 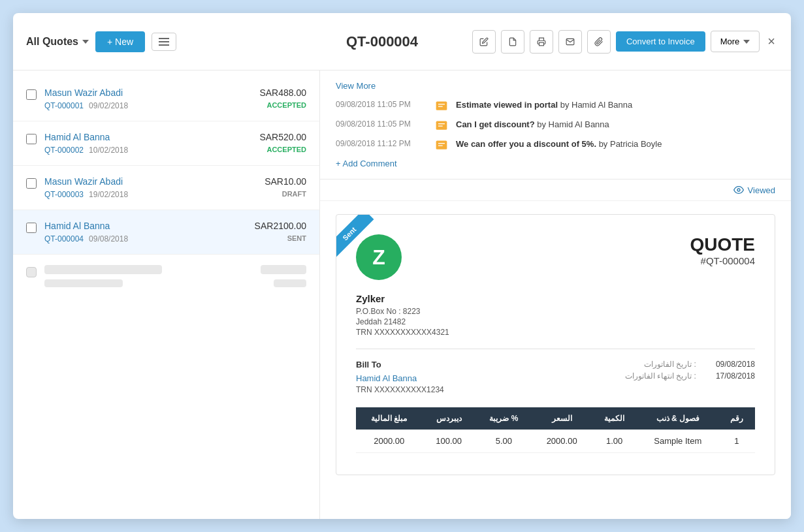 What do you see at coordinates (555, 441) in the screenshot?
I see `table-row: 2000.00 100.00 5.00 2000.00 1.00 Sample …` at bounding box center [555, 441].